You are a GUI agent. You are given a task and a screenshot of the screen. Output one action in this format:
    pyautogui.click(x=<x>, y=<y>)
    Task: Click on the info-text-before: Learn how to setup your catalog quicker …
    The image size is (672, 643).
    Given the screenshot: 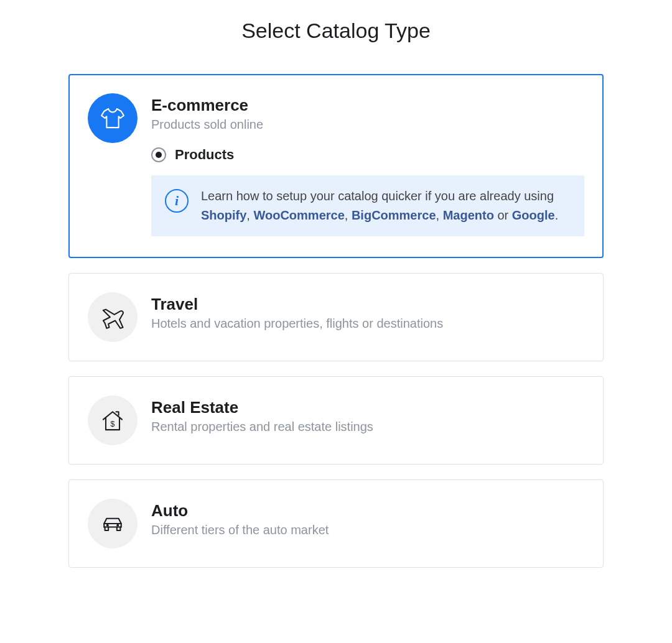 What is the action you would take?
    pyautogui.click(x=377, y=196)
    